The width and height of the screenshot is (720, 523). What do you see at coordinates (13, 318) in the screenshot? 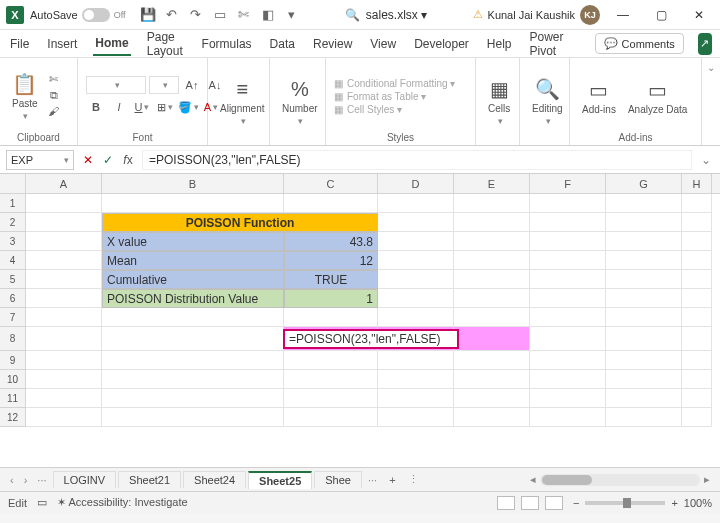
I see `row-header: 7` at bounding box center [13, 318].